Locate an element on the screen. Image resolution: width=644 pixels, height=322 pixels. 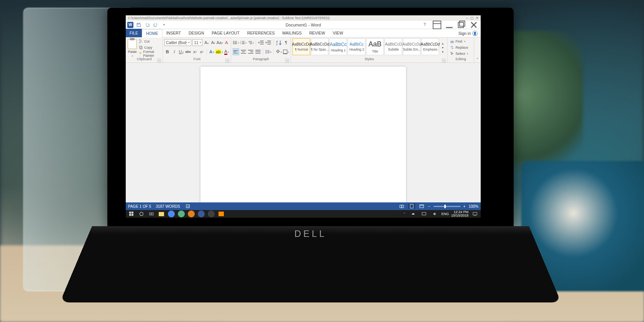
tab-review: REVIEW is located at coordinates (317, 33).